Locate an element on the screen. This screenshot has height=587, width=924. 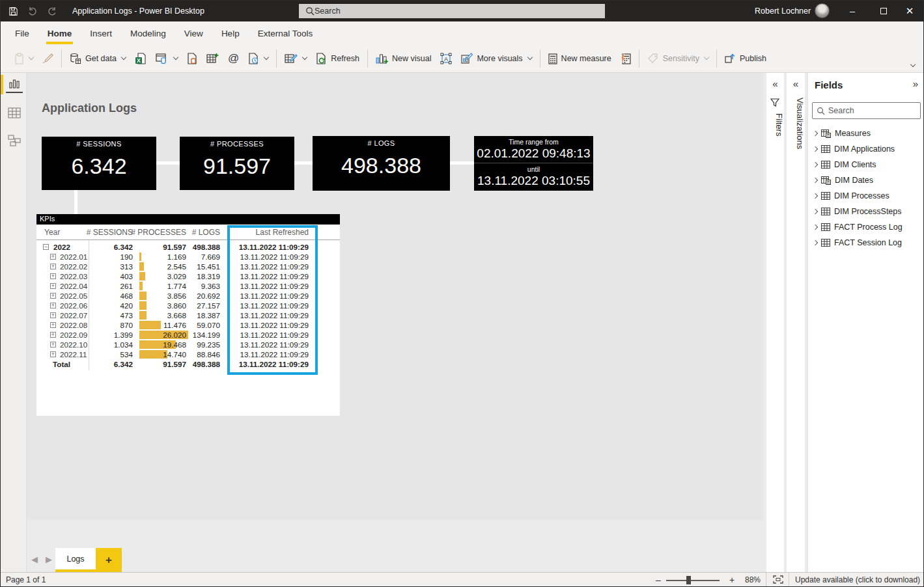
menu-item-home: Home is located at coordinates (60, 33).